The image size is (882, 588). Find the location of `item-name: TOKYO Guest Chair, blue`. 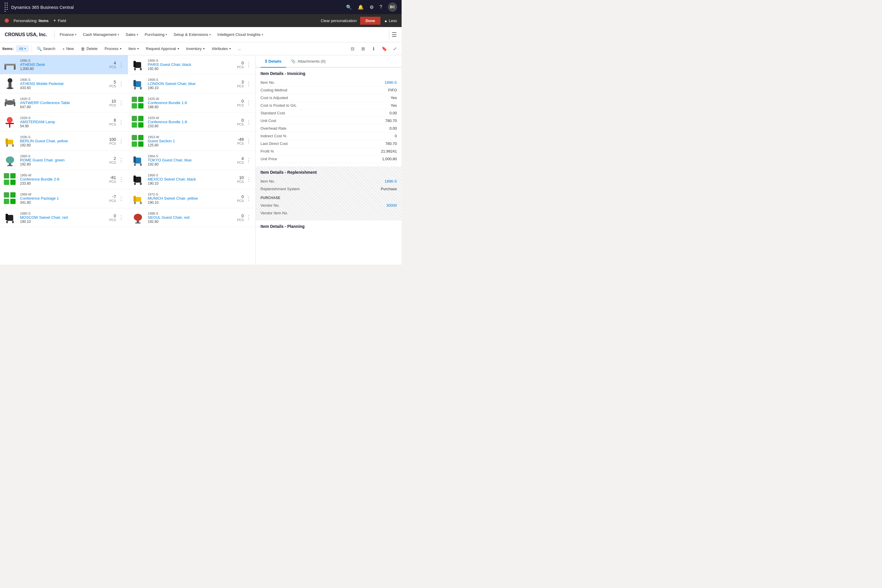

item-name: TOKYO Guest Chair, blue is located at coordinates (191, 160).